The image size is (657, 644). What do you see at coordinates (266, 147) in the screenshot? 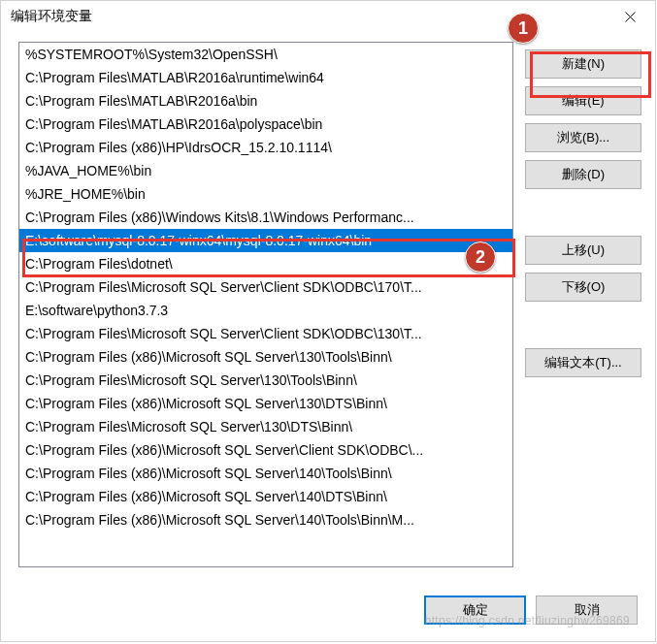
I see `list-item: C:\Program Files (x86)\HP\IdrsOCR_15.2.1…` at bounding box center [266, 147].